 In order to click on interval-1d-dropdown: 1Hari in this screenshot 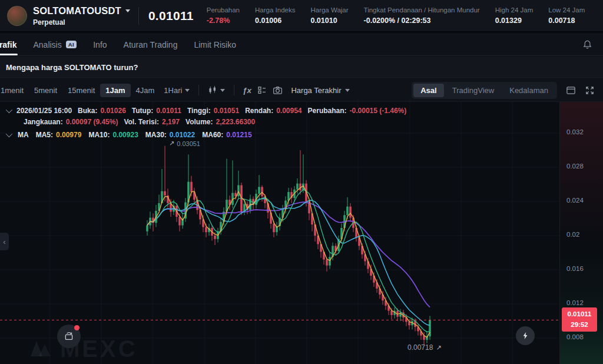, I will do `click(177, 91)`.